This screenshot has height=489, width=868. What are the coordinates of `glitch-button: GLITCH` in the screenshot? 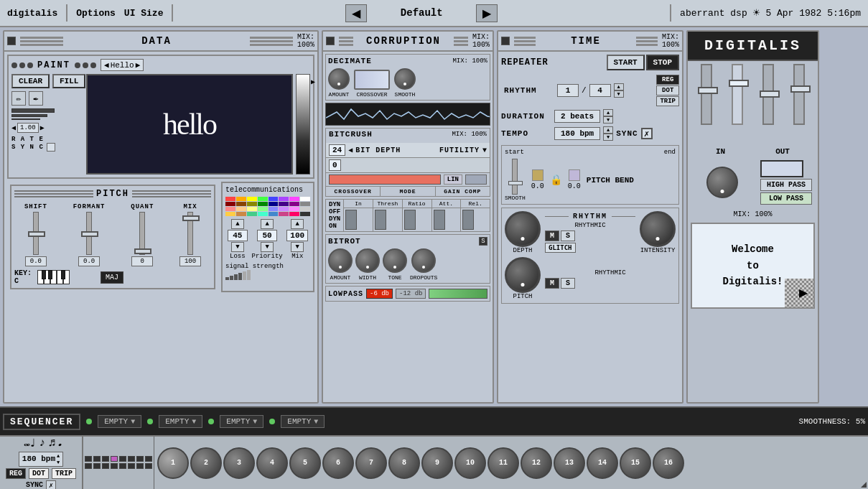 It's located at (560, 248).